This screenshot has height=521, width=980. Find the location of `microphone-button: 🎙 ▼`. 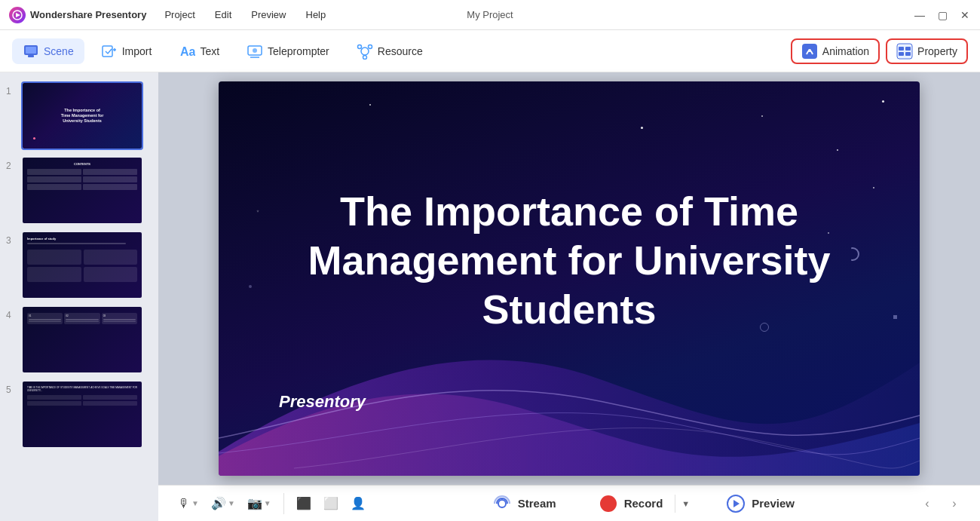

microphone-button: 🎙 ▼ is located at coordinates (188, 504).